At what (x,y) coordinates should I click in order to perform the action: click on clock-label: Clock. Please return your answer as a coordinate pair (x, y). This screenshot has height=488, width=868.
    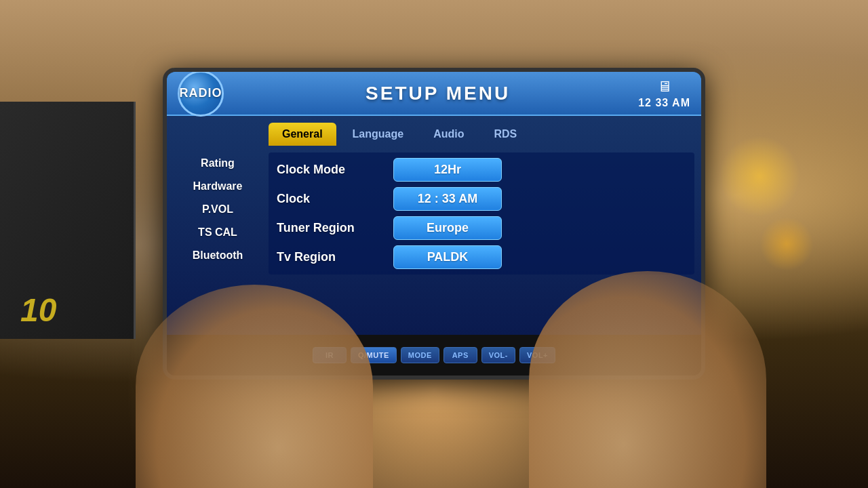
    Looking at the image, I should click on (331, 199).